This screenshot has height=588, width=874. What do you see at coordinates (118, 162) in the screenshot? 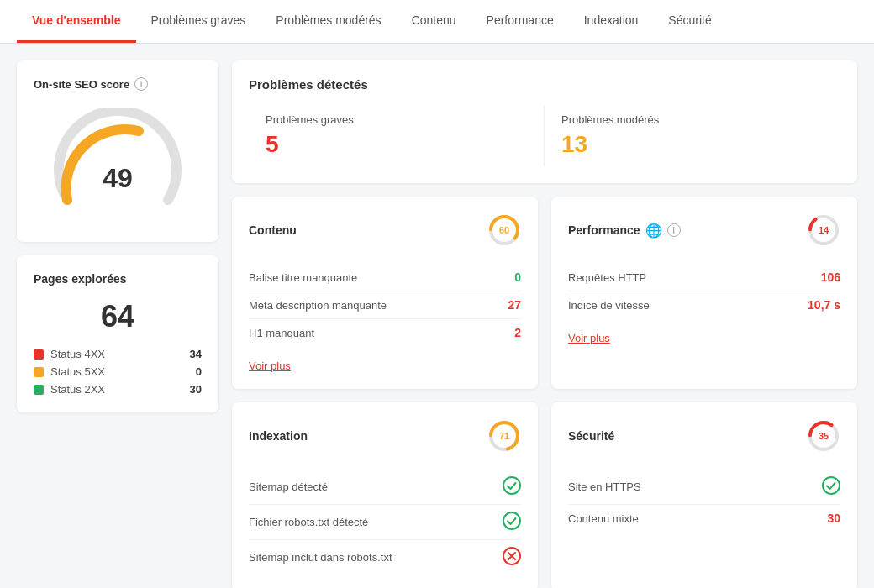
I see `gauge-container: 49` at bounding box center [118, 162].